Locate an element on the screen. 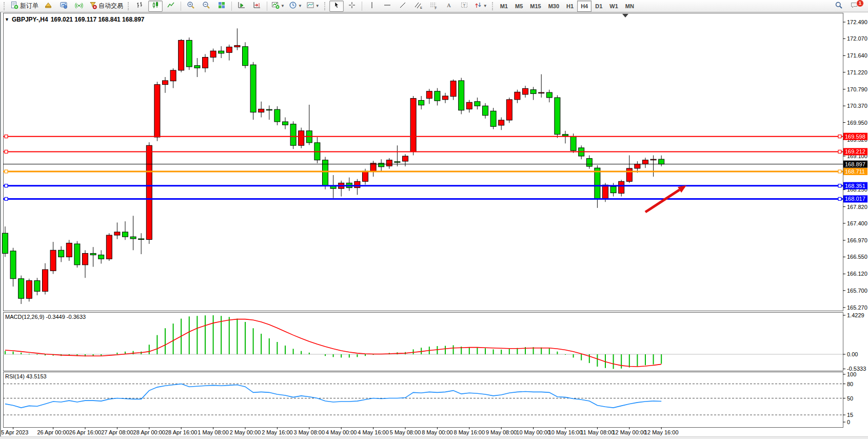 Image resolution: width=868 pixels, height=439 pixels. equidistant-channel-button: E is located at coordinates (418, 6).